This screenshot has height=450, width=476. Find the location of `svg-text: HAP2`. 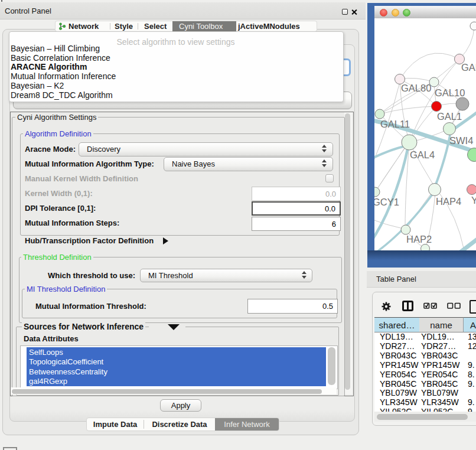

svg-text: HAP2 is located at coordinates (419, 239).